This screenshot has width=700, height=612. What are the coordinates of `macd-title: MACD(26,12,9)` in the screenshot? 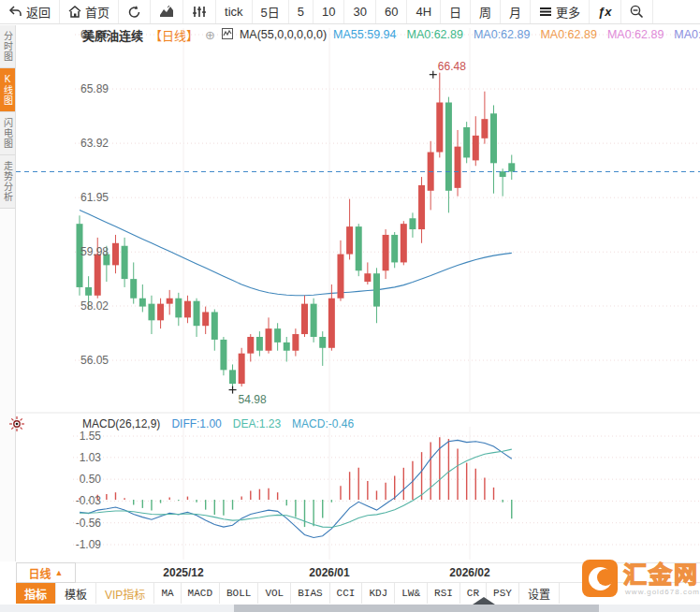 It's located at (122, 424).